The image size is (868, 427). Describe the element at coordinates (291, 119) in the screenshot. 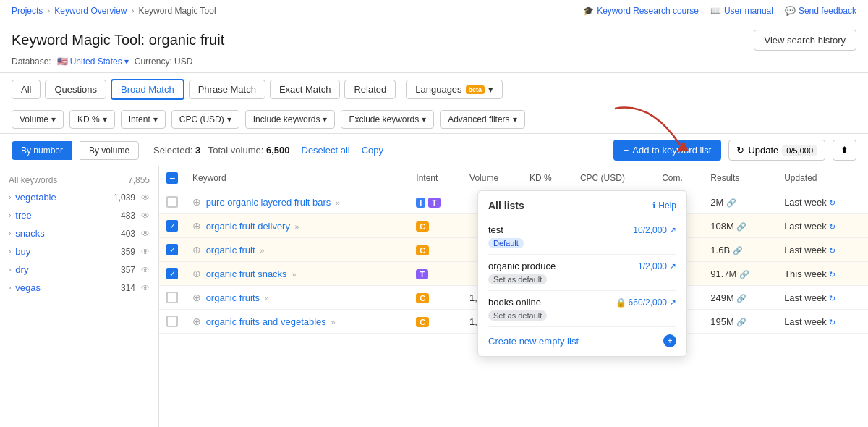

I see `include-keywords-filter: Include keywords ▾` at that location.